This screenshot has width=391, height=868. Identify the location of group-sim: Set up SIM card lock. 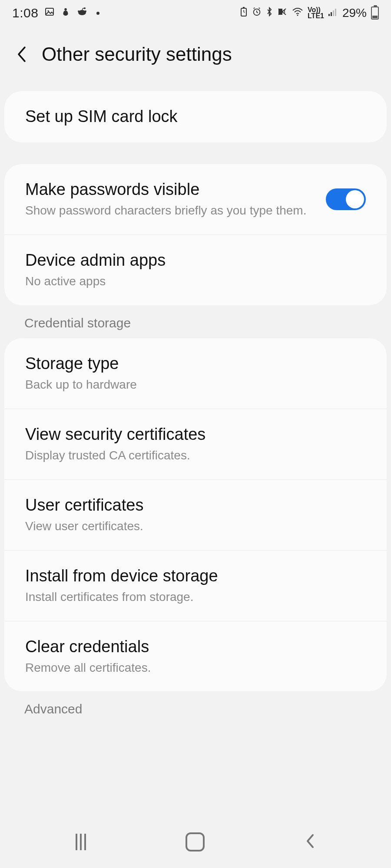
(196, 117).